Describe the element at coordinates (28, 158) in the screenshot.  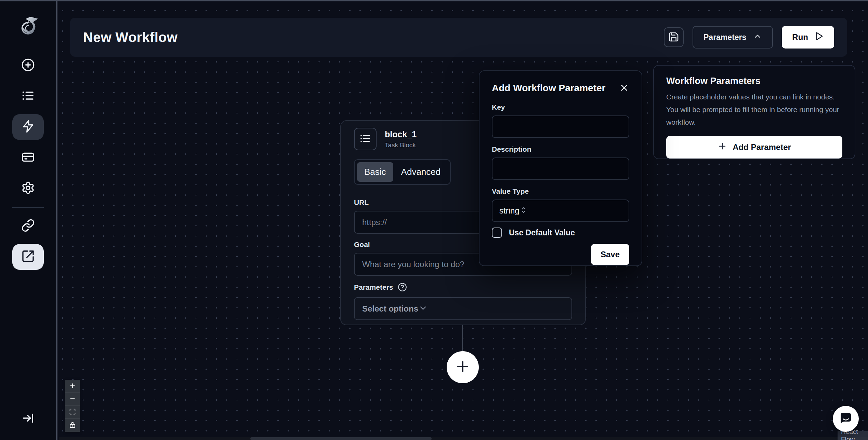
I see `credit-card-icon` at that location.